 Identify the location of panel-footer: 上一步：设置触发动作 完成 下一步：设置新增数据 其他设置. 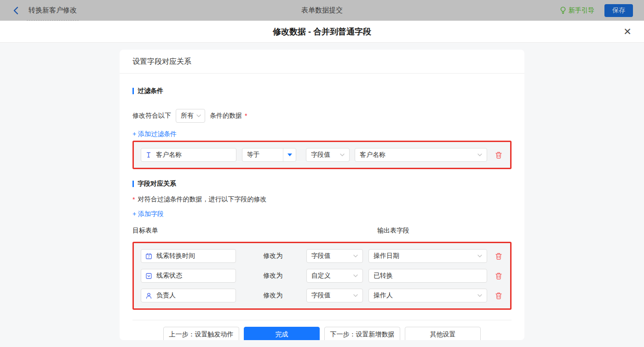
(322, 330).